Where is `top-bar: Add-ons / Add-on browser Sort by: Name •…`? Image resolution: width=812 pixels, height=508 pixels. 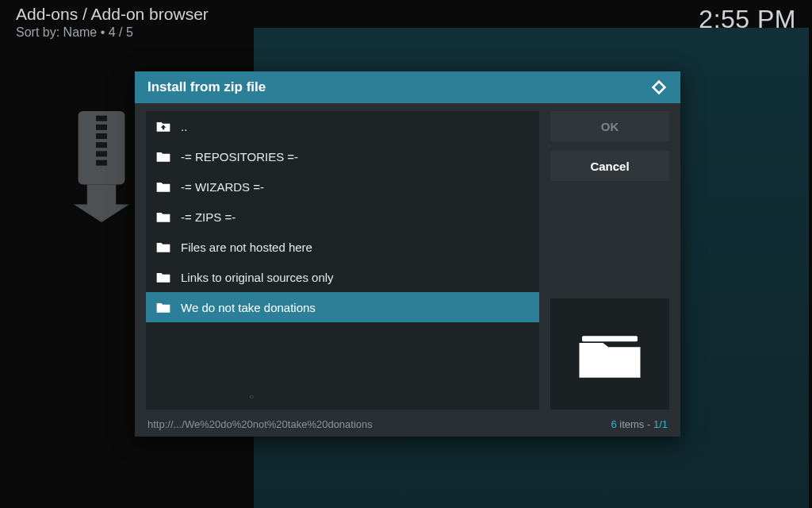
top-bar: Add-ons / Add-on browser Sort by: Name •… is located at coordinates (406, 22).